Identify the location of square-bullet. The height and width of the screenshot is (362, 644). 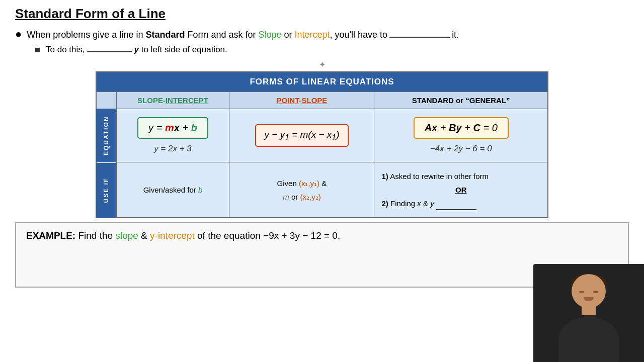
(37, 50).